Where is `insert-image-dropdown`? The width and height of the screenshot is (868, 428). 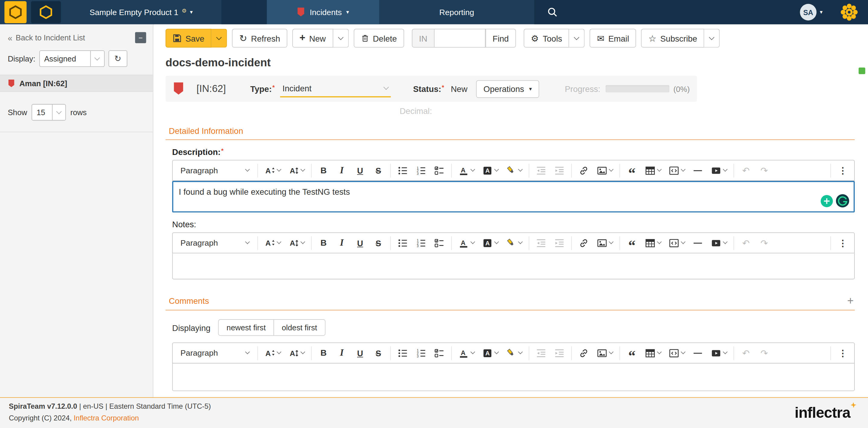
insert-image-dropdown is located at coordinates (605, 170).